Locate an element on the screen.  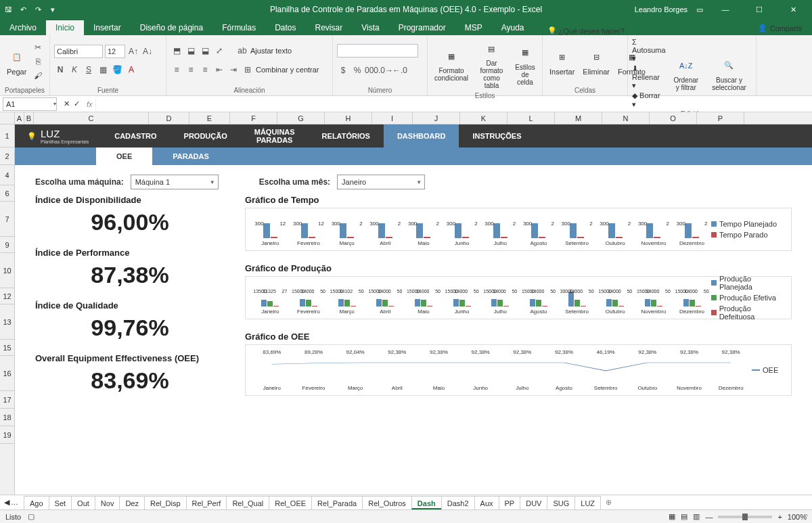
sheet-tab: Out is located at coordinates (83, 503).